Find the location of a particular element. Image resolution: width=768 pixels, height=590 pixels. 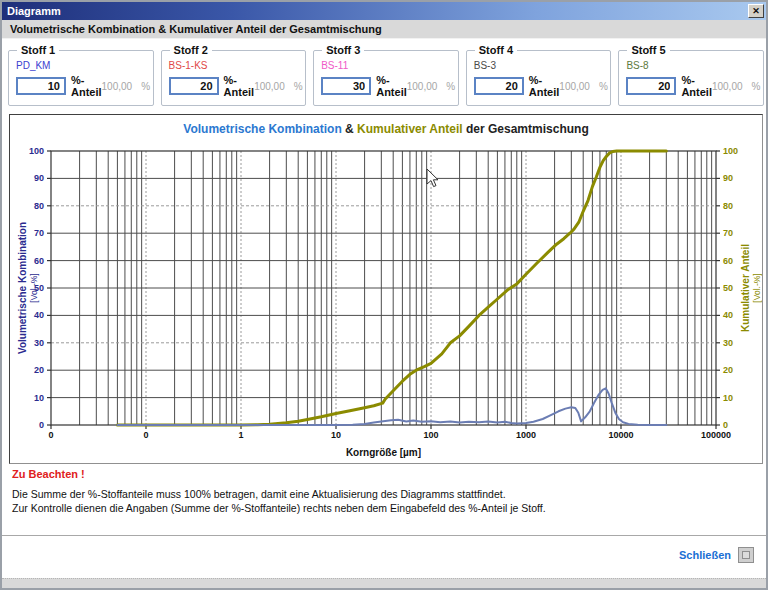

title-bar: Diagramm is located at coordinates (384, 11).